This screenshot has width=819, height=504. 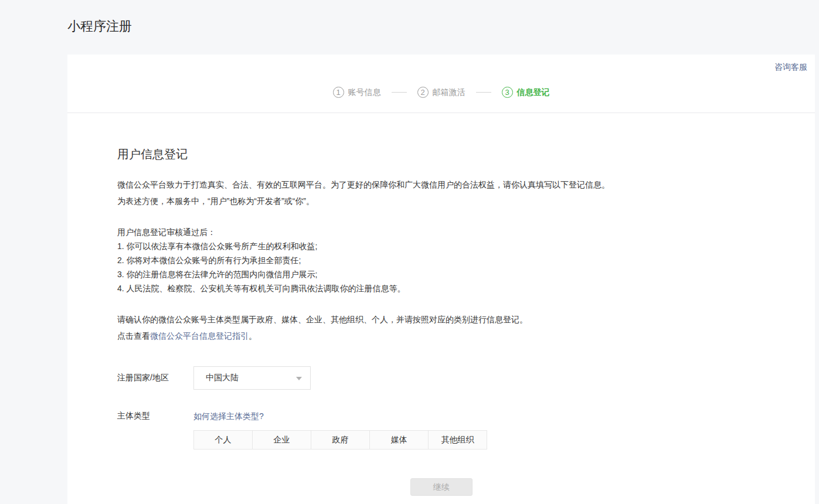 I want to click on entity-type-tabs: 个人 企业 政府 媒体 其他组织, so click(x=340, y=440).